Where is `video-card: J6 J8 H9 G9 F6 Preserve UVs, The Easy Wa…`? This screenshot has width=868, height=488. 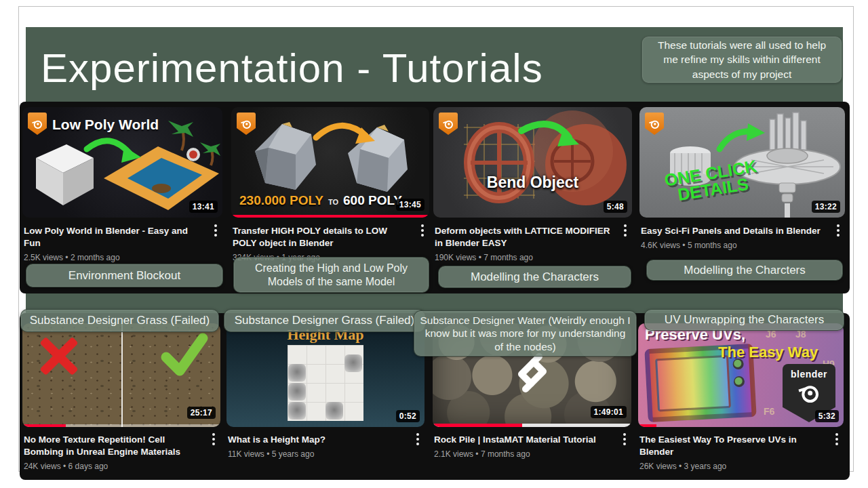 video-card: J6 J8 H9 G9 F6 Preserve UVs, The Easy Wa… is located at coordinates (741, 401).